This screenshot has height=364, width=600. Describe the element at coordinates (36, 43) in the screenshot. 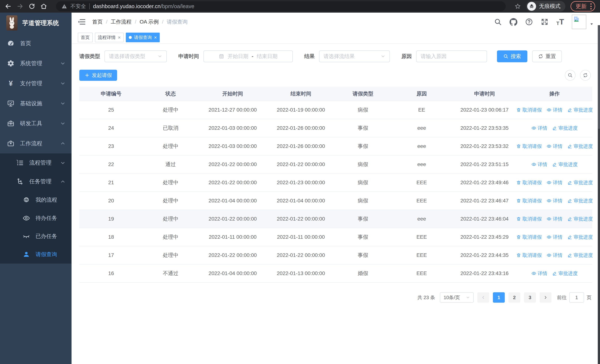

I see `sidebar-item-home: 首页` at that location.